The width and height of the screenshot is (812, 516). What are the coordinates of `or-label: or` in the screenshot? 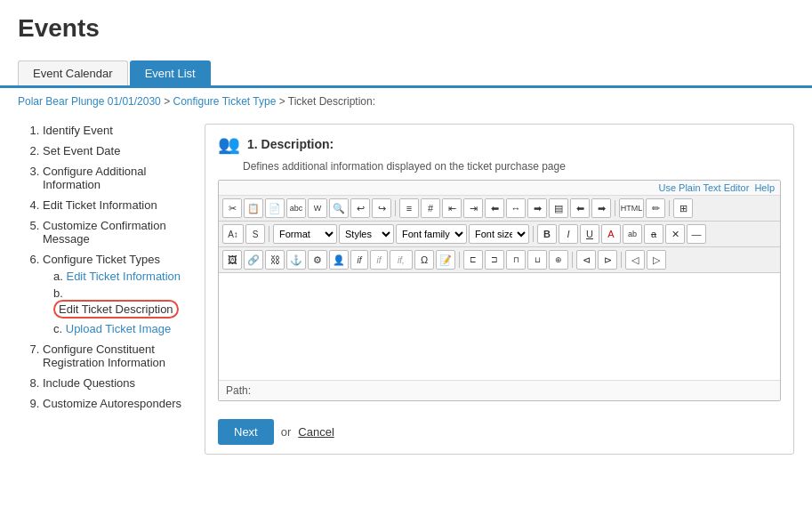 It's located at (286, 432).